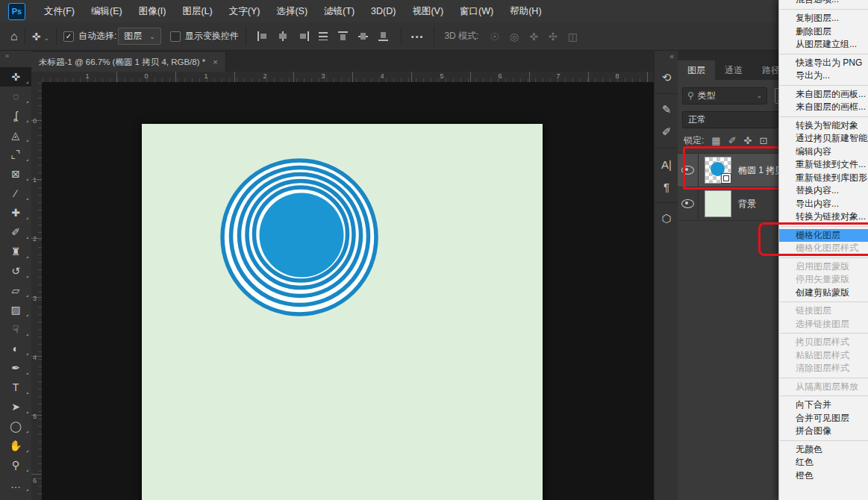 The height and width of the screenshot is (500, 868). Describe the element at coordinates (16, 387) in the screenshot. I see `type-tool: T` at that location.